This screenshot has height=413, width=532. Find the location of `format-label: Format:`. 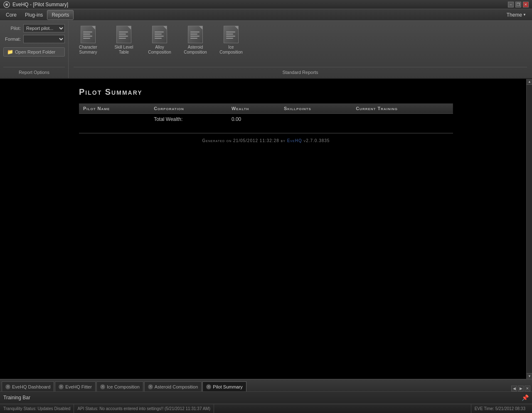

format-label: Format: is located at coordinates (12, 39).